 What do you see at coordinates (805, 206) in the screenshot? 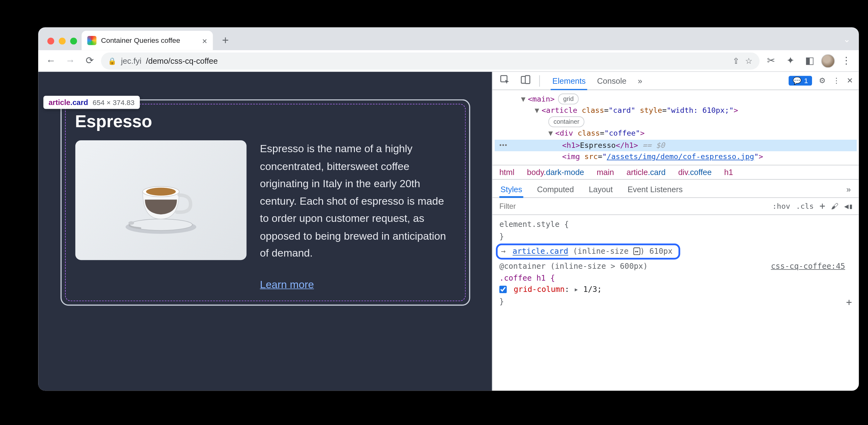
I see `cls-toggle: .cls` at bounding box center [805, 206].